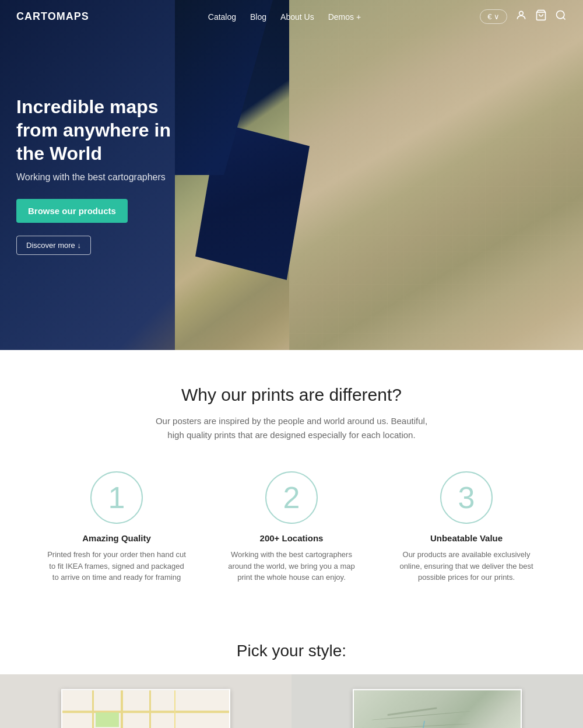 Image resolution: width=583 pixels, height=728 pixels. I want to click on features-row: 1 Amazing Quality Printed fresh for your…, so click(292, 527).